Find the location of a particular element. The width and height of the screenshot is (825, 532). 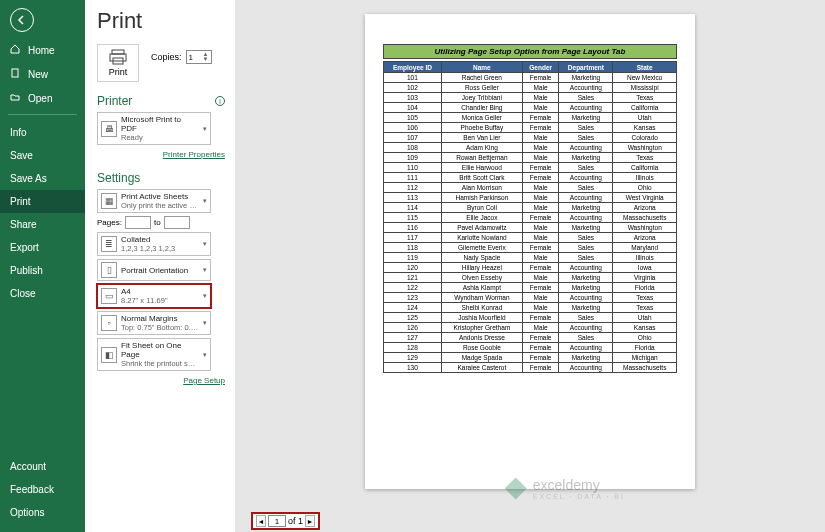

sidebar-item-new: New is located at coordinates (42, 74).